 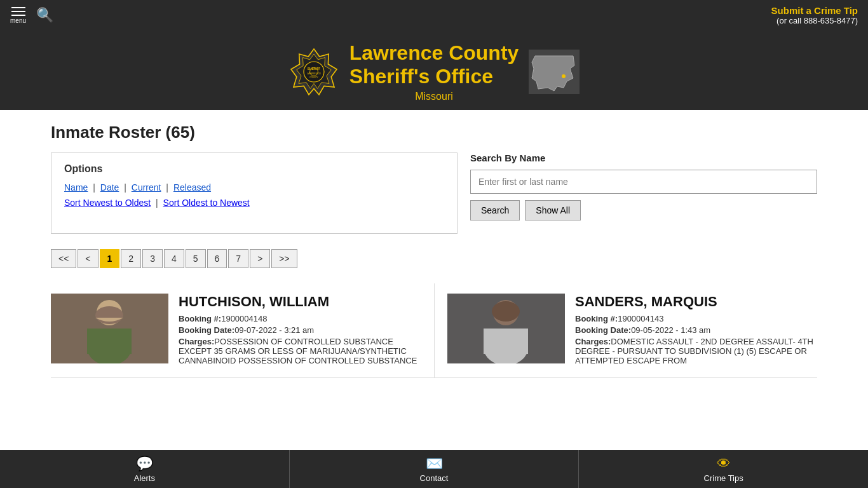 I want to click on sort-by-released-link: Released, so click(x=192, y=187).